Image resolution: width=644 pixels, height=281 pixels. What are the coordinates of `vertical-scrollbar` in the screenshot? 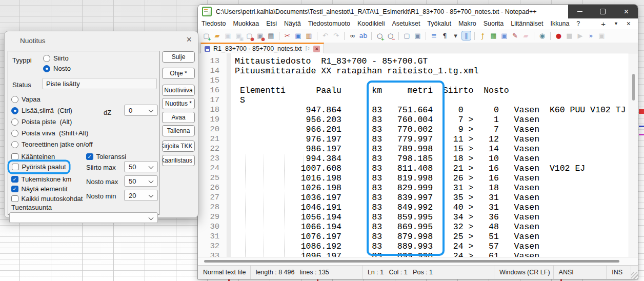 It's located at (633, 155).